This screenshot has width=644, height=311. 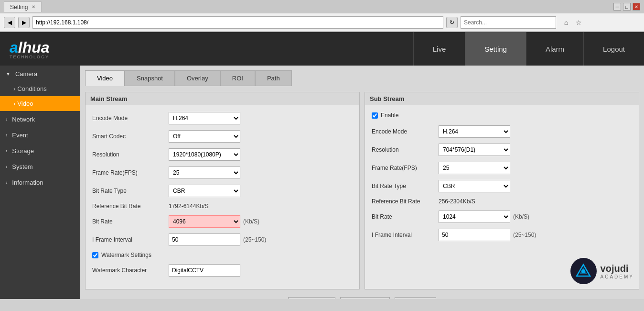 What do you see at coordinates (24, 22) in the screenshot?
I see `forward-button: ▶` at bounding box center [24, 22].